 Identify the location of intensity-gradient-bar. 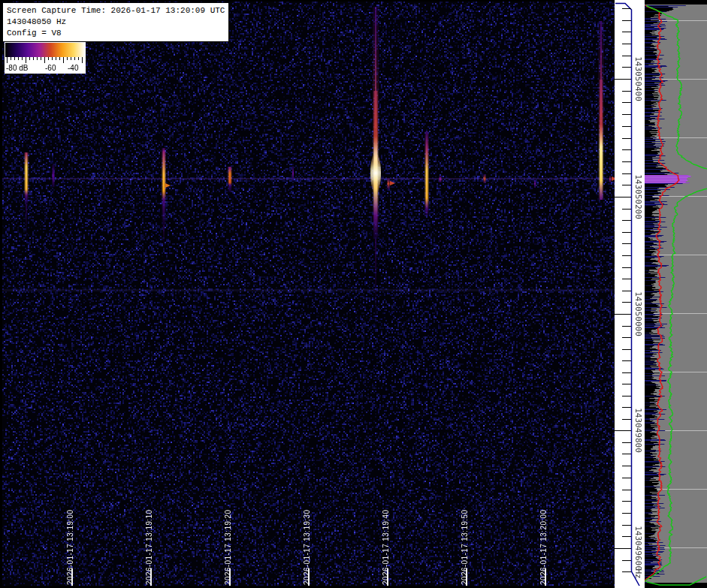
(45, 50).